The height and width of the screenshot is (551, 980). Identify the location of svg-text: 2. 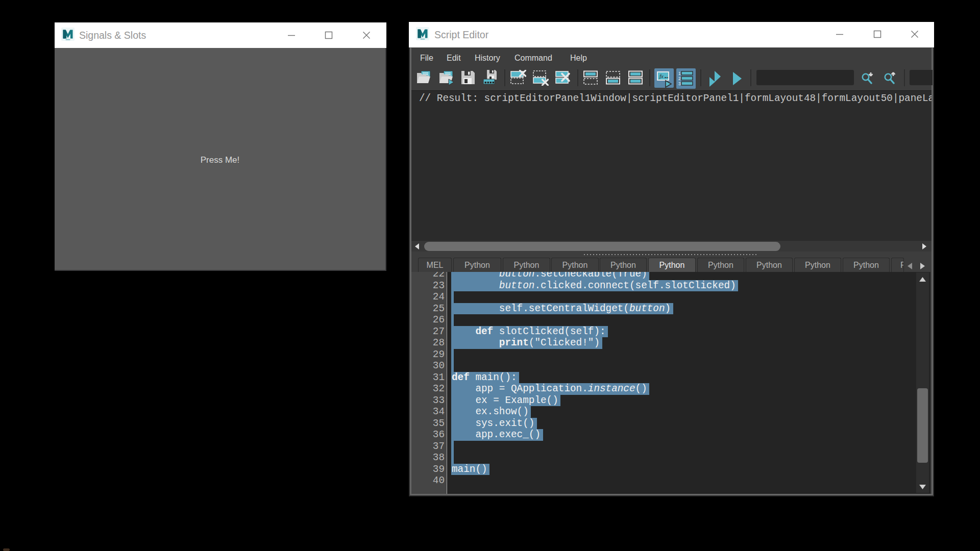
(680, 79).